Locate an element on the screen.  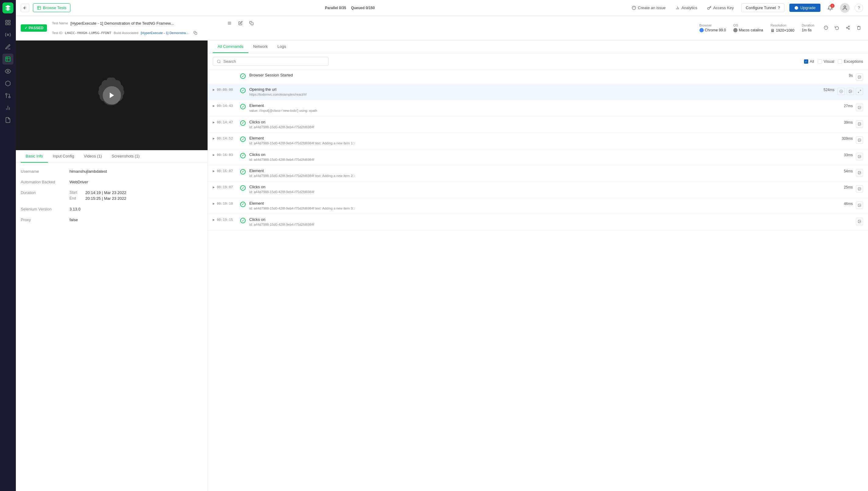
configure-tunnel-button: Configure Tunnel ? is located at coordinates (763, 8).